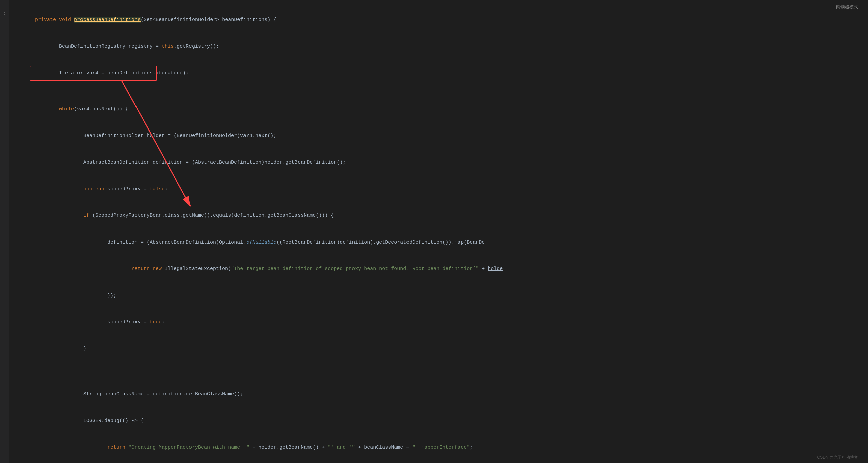 This screenshot has height=463, width=868. What do you see at coordinates (445, 394) in the screenshot?
I see `code-line-17: String beanClassName = definition.getBea…` at bounding box center [445, 394].